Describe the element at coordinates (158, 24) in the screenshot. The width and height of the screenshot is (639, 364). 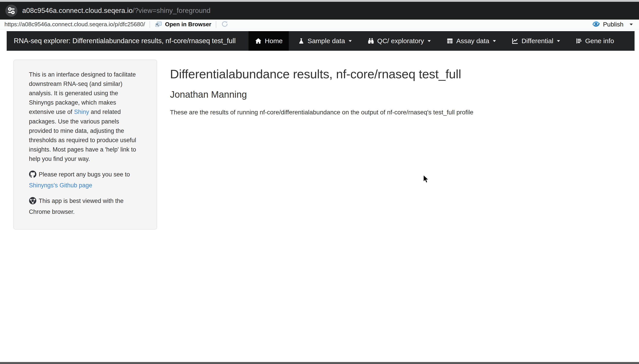
I see `open-in-browser-icon` at that location.